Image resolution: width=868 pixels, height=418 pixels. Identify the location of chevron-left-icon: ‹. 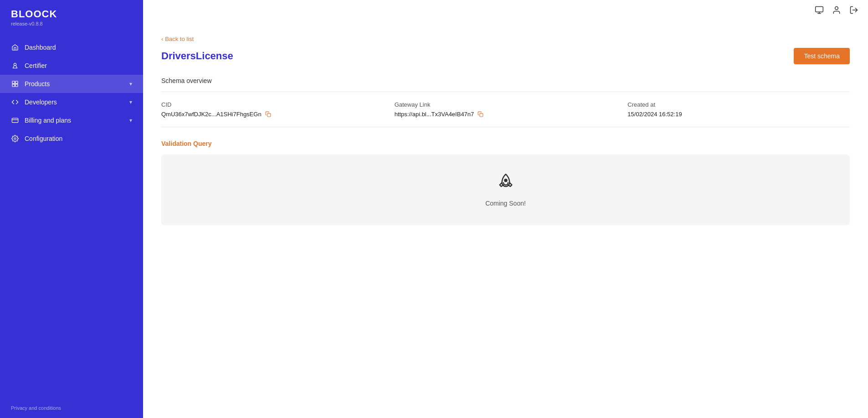
(162, 39).